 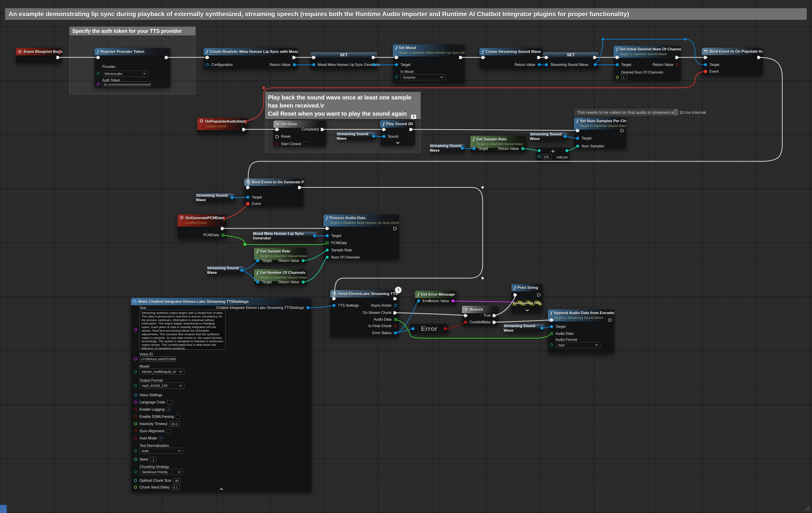 I want to click on Async Action-pin, so click(x=395, y=306).